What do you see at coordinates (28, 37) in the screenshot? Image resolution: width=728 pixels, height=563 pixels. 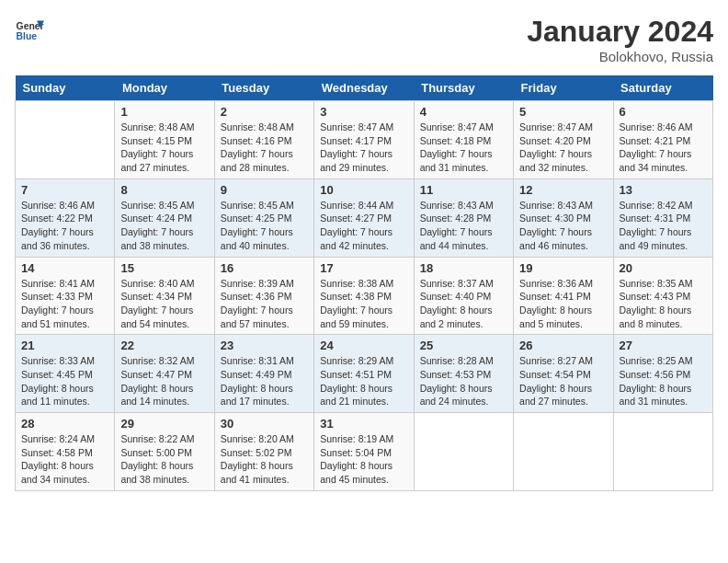 I see `svg-text: Blue` at bounding box center [28, 37].